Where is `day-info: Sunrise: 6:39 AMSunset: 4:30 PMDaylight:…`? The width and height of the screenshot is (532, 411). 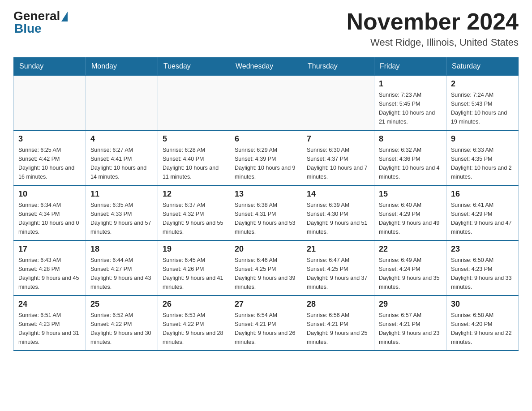 day-info: Sunrise: 6:39 AMSunset: 4:30 PMDaylight:… is located at coordinates (338, 218).